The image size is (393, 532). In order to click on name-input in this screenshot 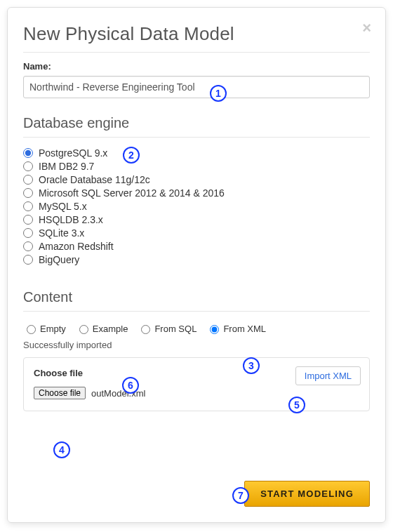, I will do `click(196, 87)`.